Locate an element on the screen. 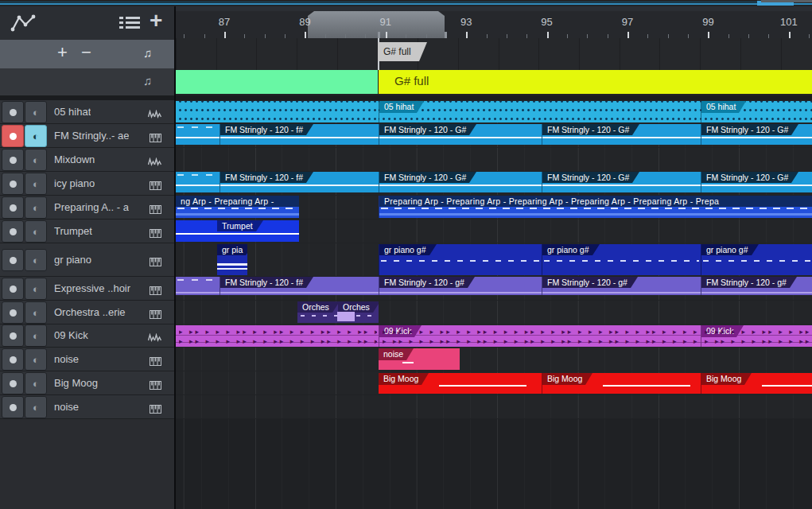  marker-flag: G# full is located at coordinates (398, 52).